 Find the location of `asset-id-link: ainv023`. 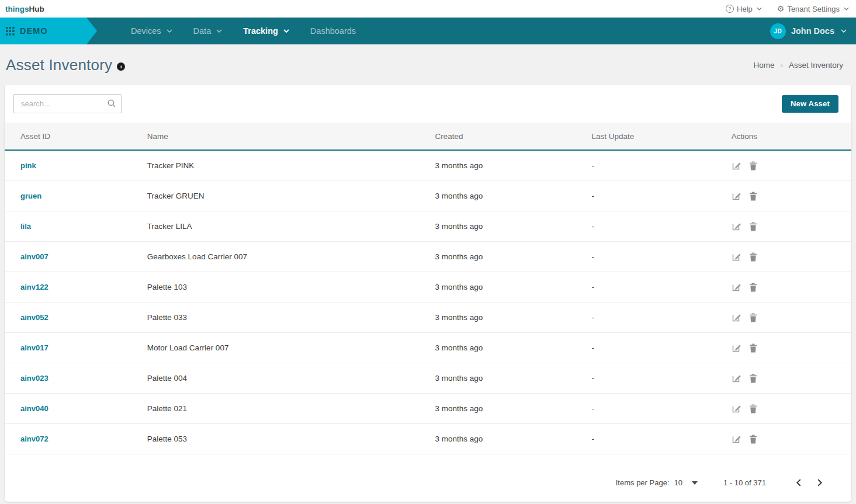

asset-id-link: ainv023 is located at coordinates (34, 378).